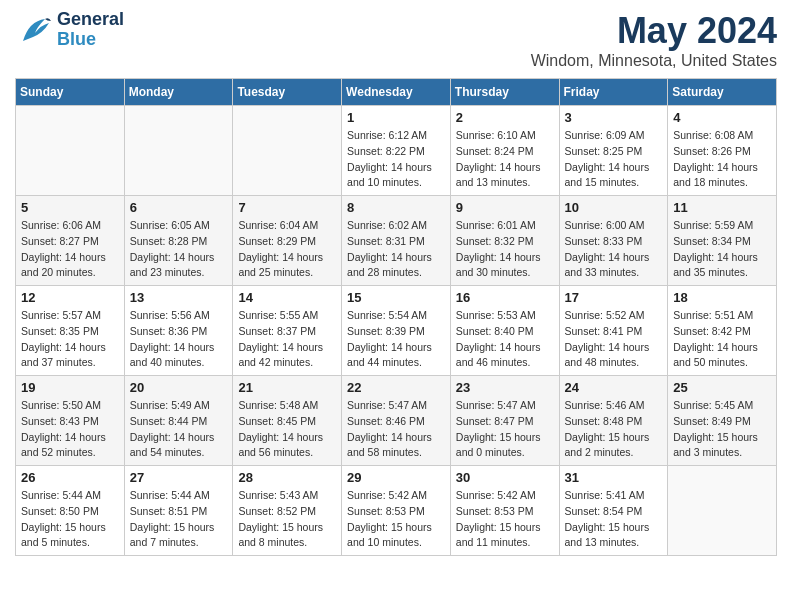  Describe the element at coordinates (722, 250) in the screenshot. I see `day-info: Sunrise: 5:59 AM Sunset: 8:34 PM Dayligh…` at that location.